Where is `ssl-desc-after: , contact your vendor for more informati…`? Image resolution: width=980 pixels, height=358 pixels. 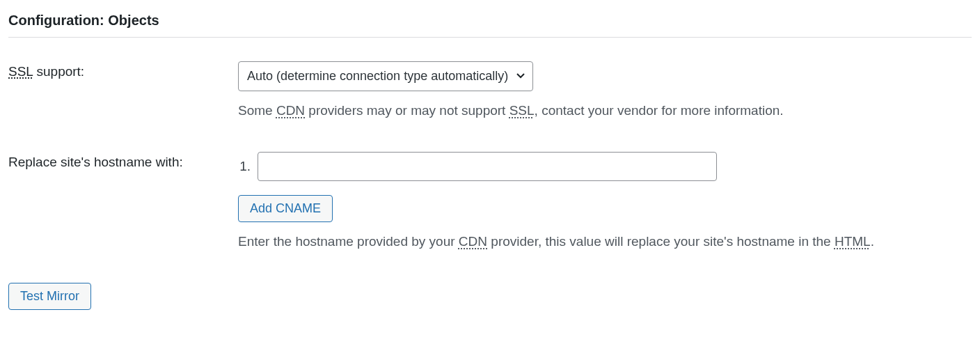 ssl-desc-after: , contact your vendor for more informati… is located at coordinates (659, 110).